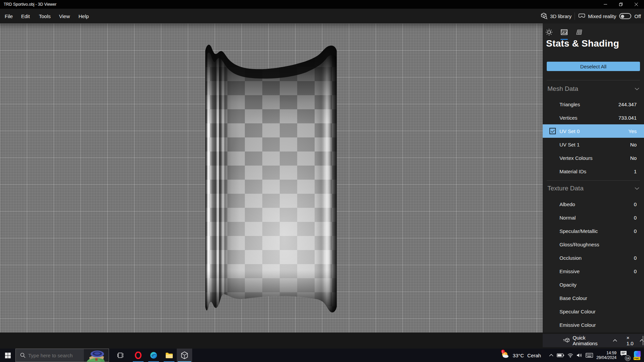 The width and height of the screenshot is (644, 362). Describe the element at coordinates (570, 355) in the screenshot. I see `wifi-icon` at that location.